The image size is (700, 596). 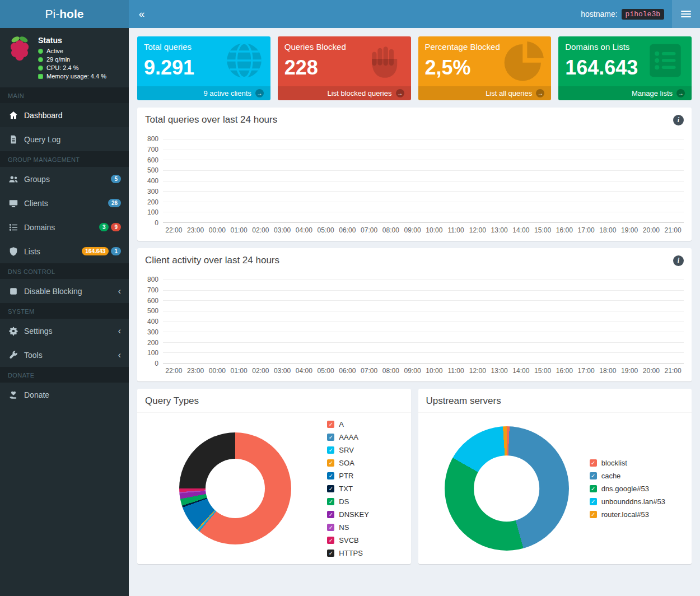 I want to click on stat-cards-row: Total queries 9.291 9 active clients → Q…, so click(x=414, y=68).